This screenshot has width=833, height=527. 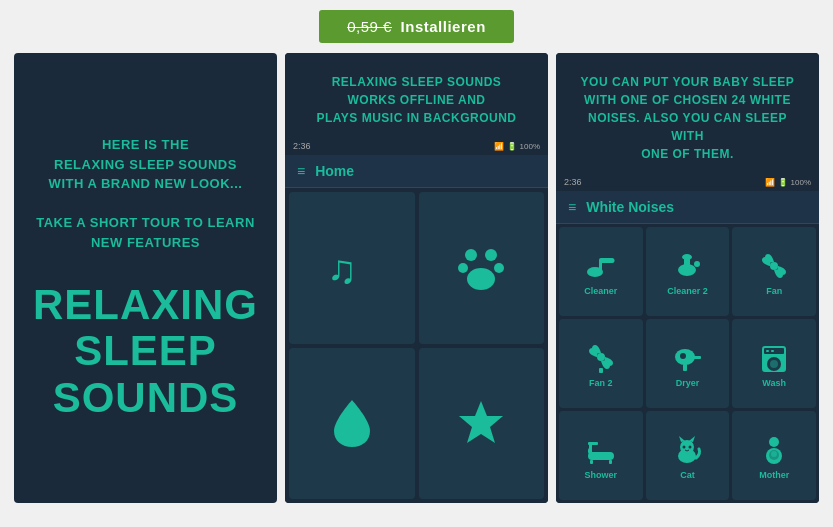 What do you see at coordinates (482, 424) in the screenshot?
I see `grid-cell-star` at bounding box center [482, 424].